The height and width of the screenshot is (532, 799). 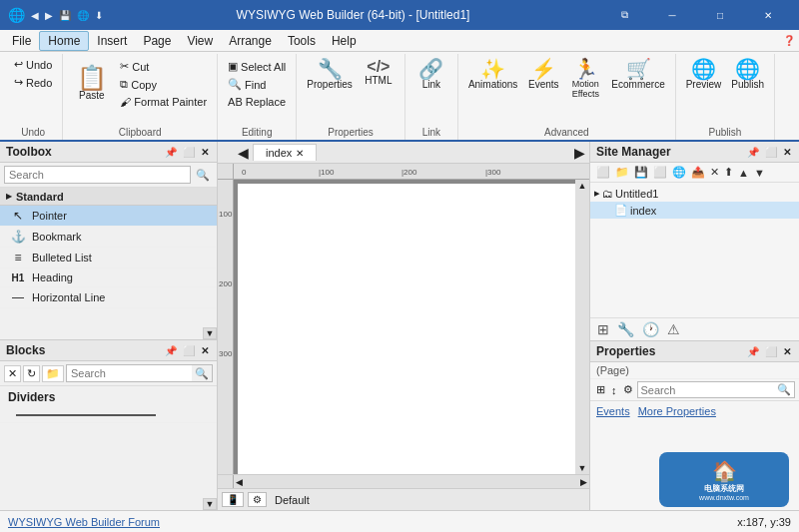 I want to click on arrow-icon: ⬇, so click(x=99, y=16).